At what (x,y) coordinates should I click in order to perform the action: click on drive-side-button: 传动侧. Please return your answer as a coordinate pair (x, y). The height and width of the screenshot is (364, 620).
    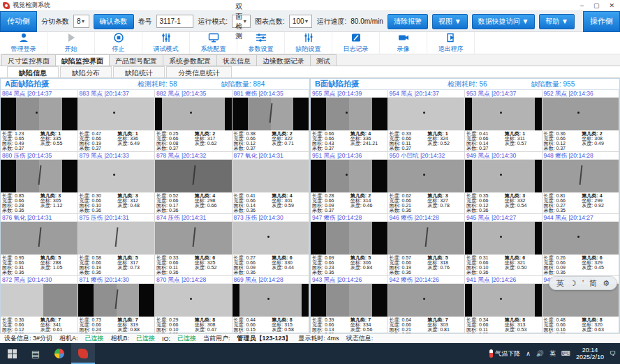
    Looking at the image, I should click on (18, 22).